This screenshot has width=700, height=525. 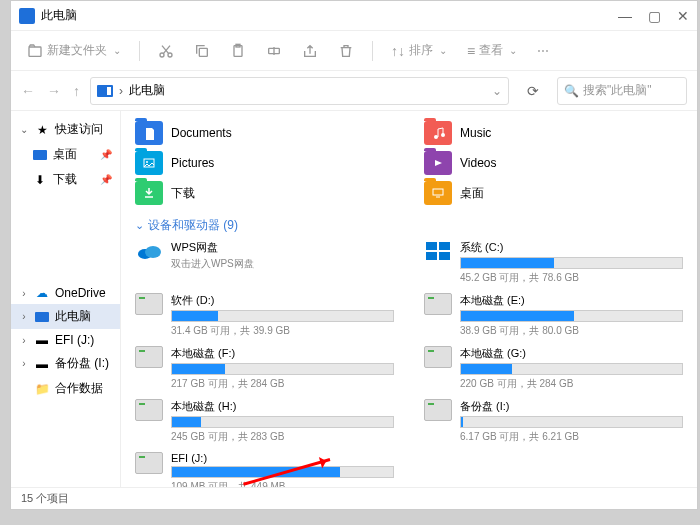 I want to click on maximize-button: ▢, so click(x=654, y=16).